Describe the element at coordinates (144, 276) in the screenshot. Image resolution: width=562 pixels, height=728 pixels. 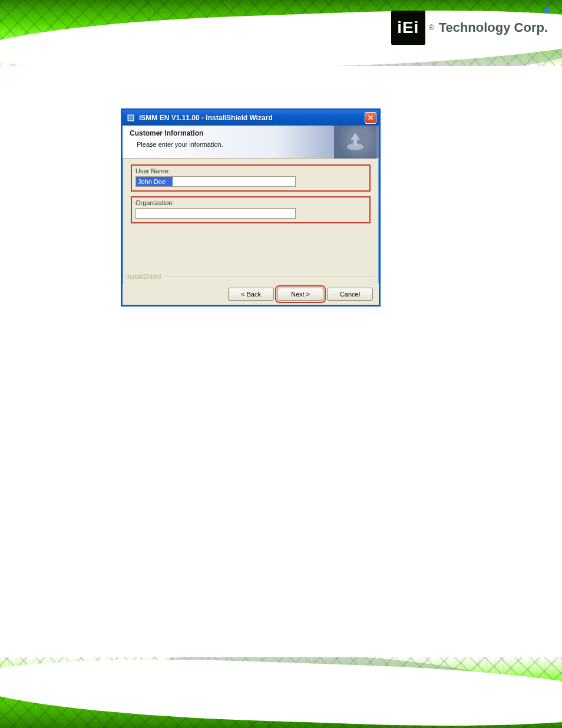
I see `installshield-watermark: InstallShield` at that location.